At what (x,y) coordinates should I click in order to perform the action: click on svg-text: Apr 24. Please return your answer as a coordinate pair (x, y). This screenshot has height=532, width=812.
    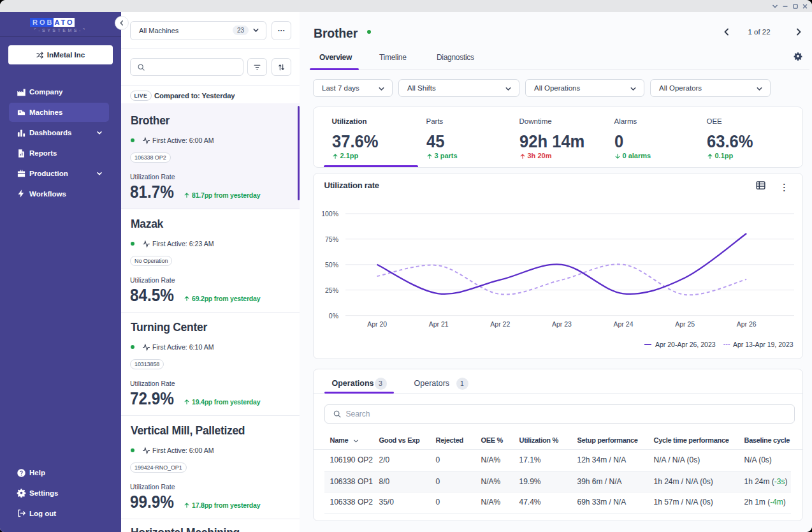
    Looking at the image, I should click on (623, 324).